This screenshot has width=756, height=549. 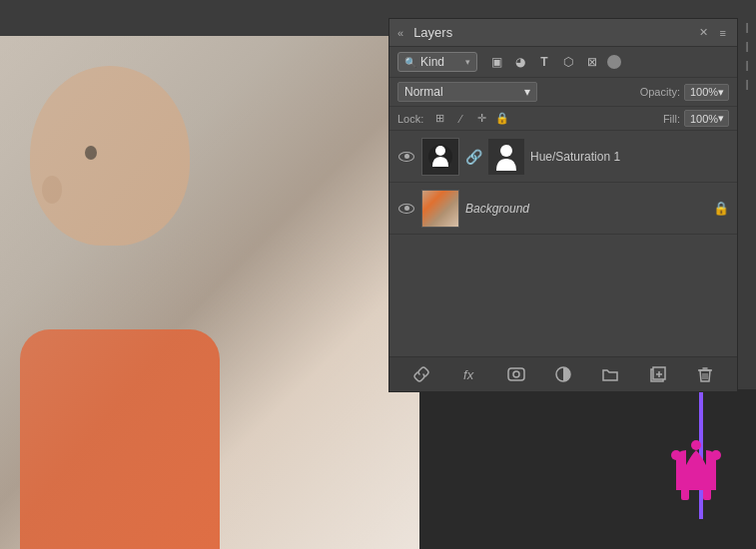 What do you see at coordinates (707, 118) in the screenshot?
I see `fill-value: 100% ▾` at bounding box center [707, 118].